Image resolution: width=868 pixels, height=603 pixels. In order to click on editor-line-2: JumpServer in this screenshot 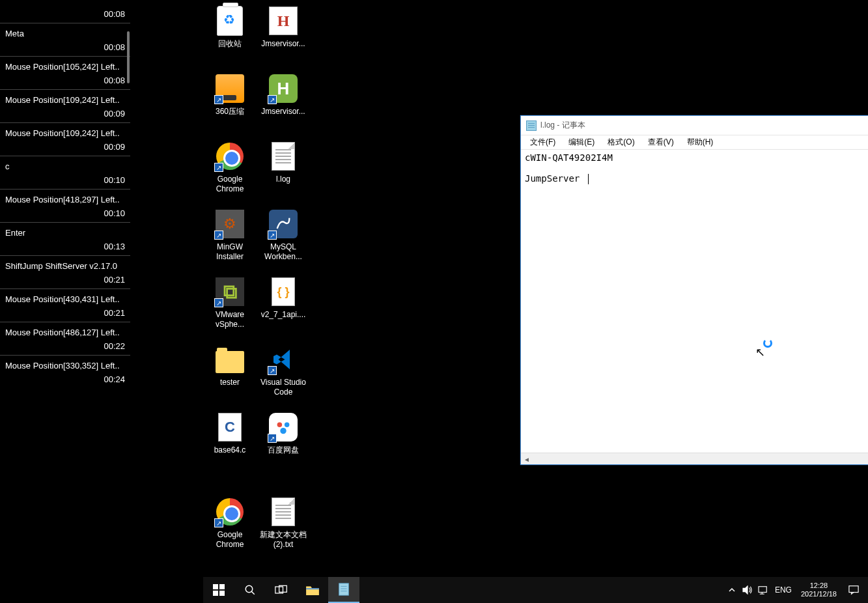, I will do `click(555, 178)`.